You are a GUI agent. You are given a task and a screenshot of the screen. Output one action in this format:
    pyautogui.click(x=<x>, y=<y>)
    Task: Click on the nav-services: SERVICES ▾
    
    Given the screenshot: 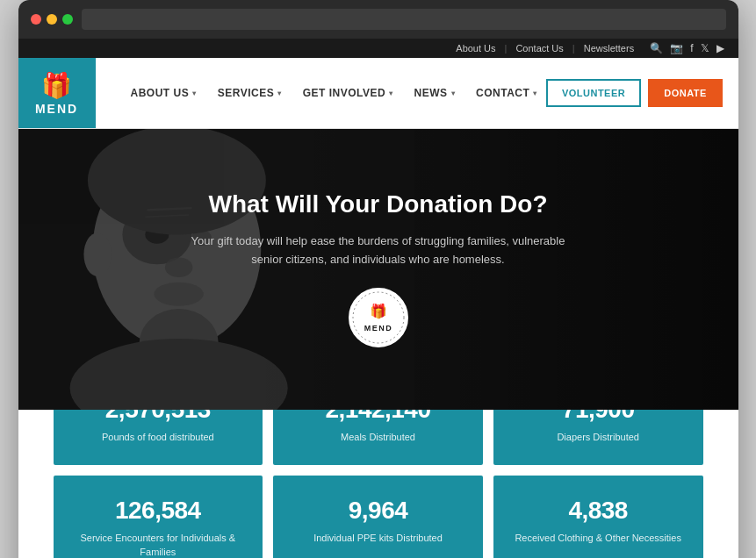 What is the action you would take?
    pyautogui.click(x=249, y=93)
    